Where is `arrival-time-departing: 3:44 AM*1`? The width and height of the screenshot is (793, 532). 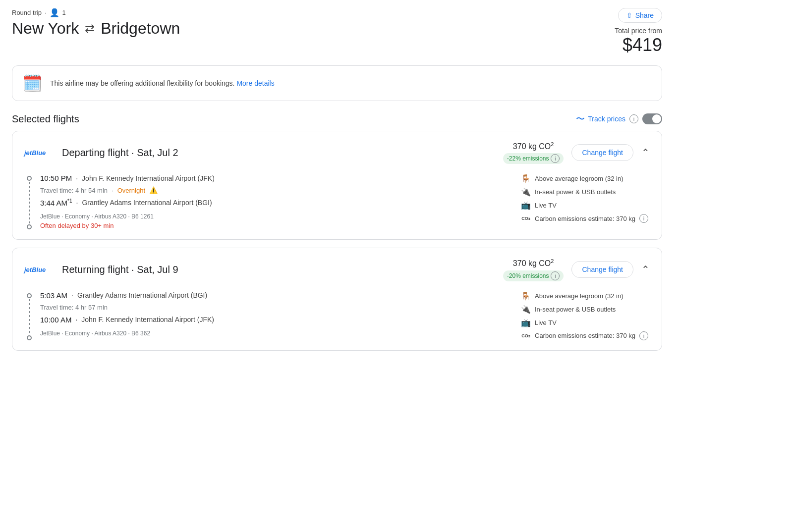 arrival-time-departing: 3:44 AM*1 is located at coordinates (57, 203).